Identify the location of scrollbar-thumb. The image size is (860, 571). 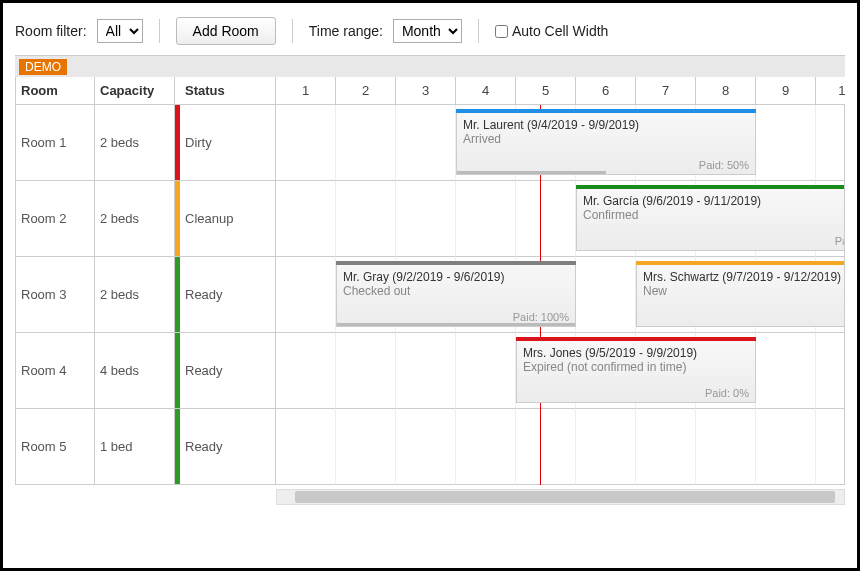
(565, 497).